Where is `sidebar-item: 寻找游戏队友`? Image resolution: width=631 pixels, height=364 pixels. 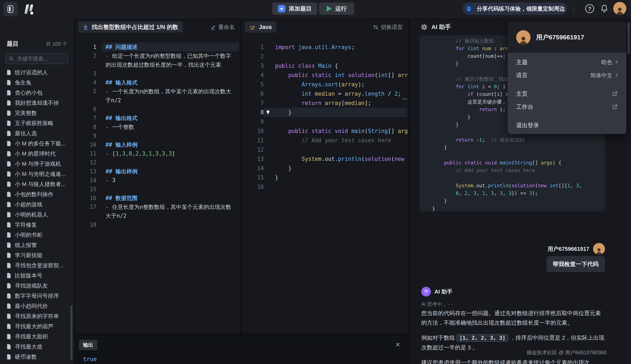
sidebar-item: 寻找游戏队友 is located at coordinates (37, 286).